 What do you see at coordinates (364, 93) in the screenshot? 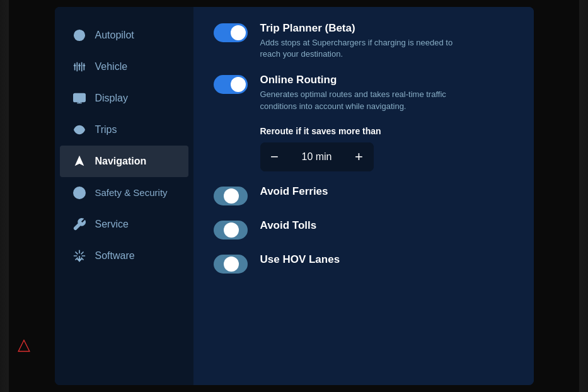
I see `online-routing-setting: Online Routing Generates optimal routes …` at bounding box center [364, 93].